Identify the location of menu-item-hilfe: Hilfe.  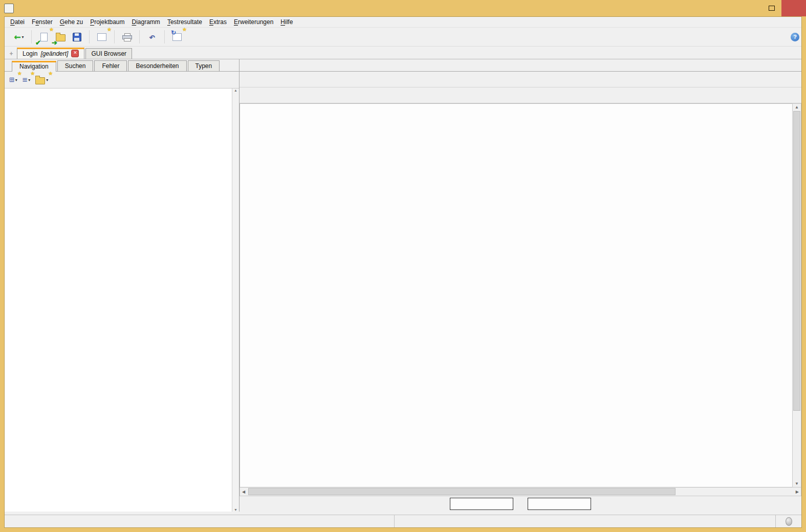
(287, 22).